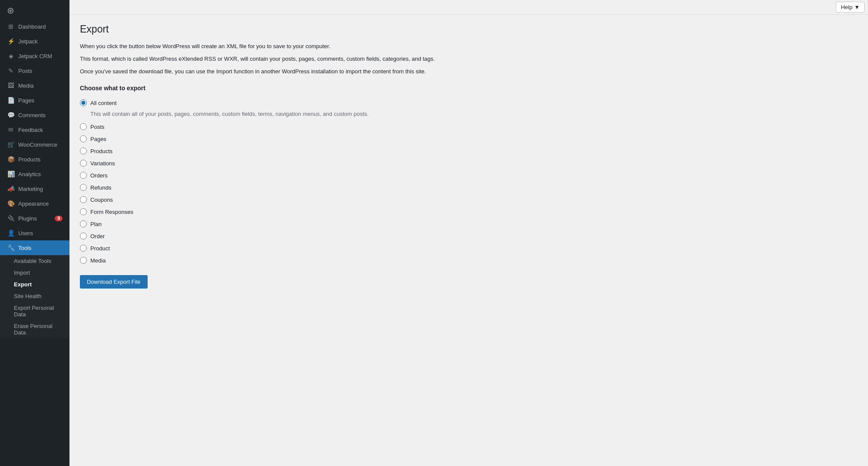 The image size is (868, 466). Describe the element at coordinates (11, 130) in the screenshot. I see `feedback-icon: ✉` at that location.